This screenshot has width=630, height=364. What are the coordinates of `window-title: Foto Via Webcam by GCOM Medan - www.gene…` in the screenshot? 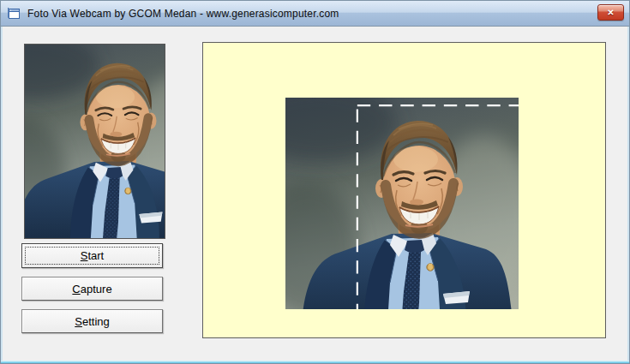 It's located at (183, 14).